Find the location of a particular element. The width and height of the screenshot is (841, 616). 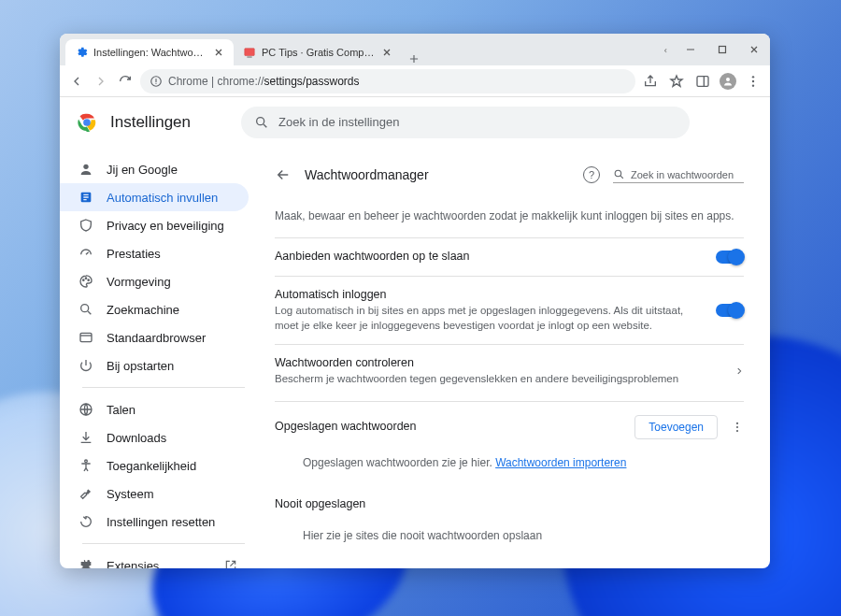

globe-icon is located at coordinates (86, 409).